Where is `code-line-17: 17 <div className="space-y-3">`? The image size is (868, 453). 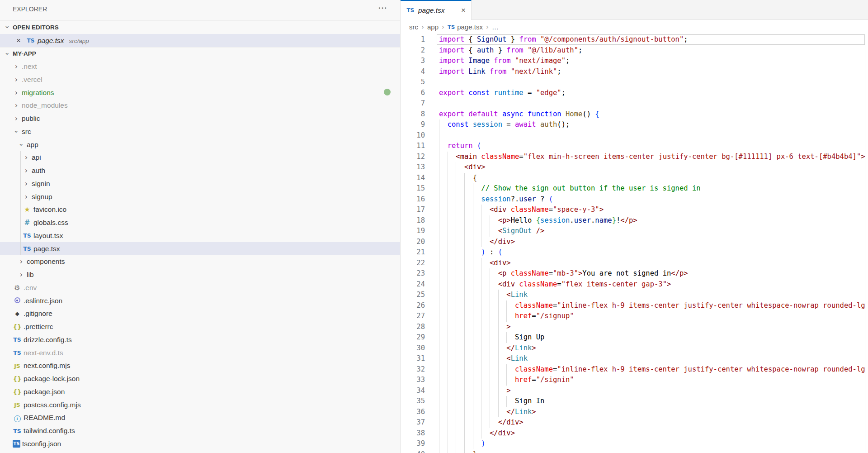 code-line-17: 17 <div className="space-y-3"> is located at coordinates (633, 210).